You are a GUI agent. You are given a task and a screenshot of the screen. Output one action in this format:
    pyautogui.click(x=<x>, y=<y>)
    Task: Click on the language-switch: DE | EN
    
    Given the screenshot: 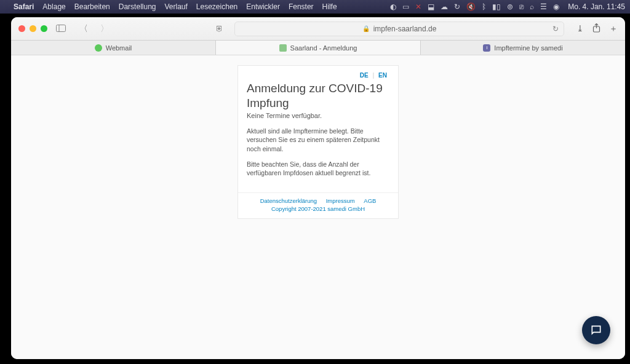 What is the action you would take?
    pyautogui.click(x=318, y=73)
    